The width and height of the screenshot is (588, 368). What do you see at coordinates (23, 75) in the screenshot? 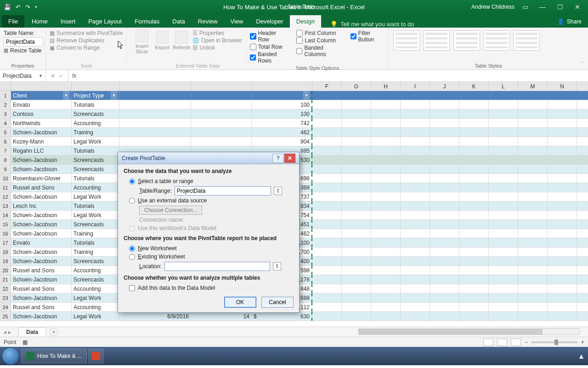
I see `name-box: ProjectData ▼` at bounding box center [23, 75].